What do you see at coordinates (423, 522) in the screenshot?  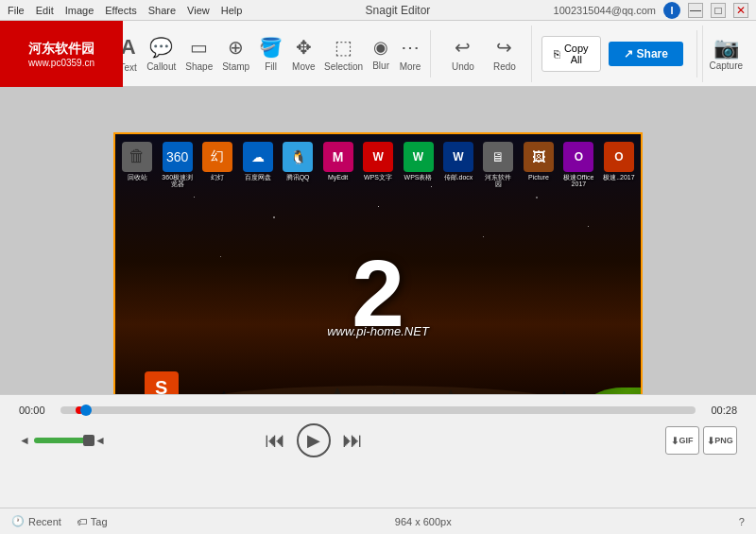 I see `dimensions-label: 964 x 600px` at bounding box center [423, 522].